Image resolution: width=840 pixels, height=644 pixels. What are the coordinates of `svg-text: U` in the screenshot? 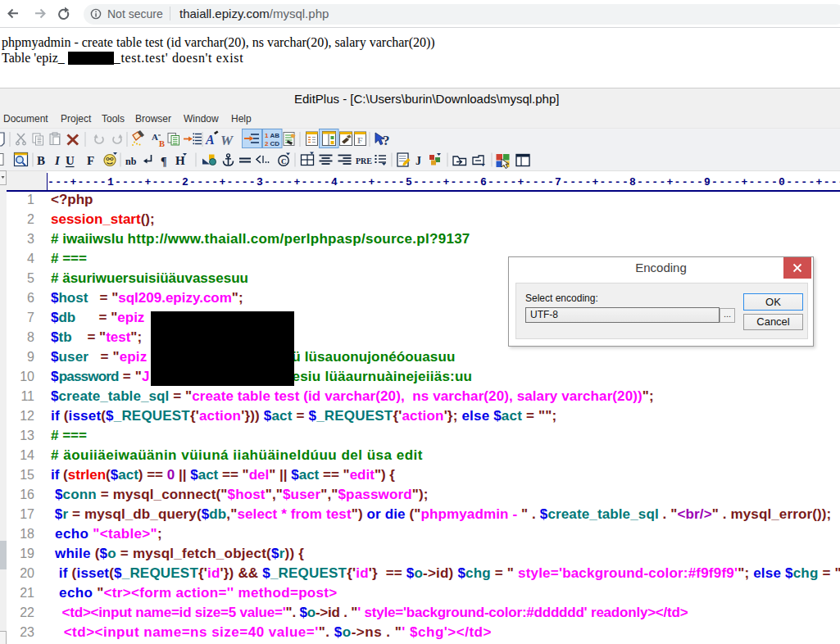 It's located at (70, 161).